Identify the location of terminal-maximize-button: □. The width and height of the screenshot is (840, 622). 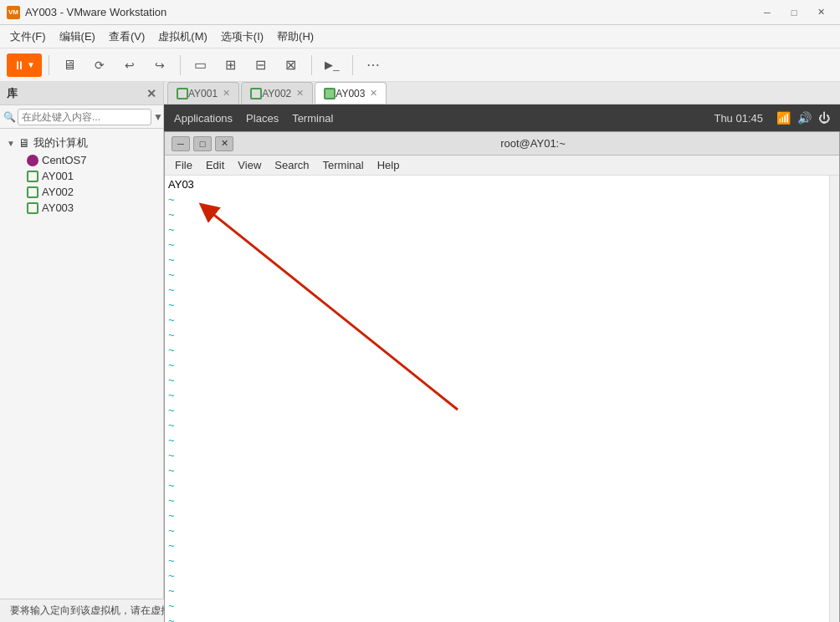
(202, 144).